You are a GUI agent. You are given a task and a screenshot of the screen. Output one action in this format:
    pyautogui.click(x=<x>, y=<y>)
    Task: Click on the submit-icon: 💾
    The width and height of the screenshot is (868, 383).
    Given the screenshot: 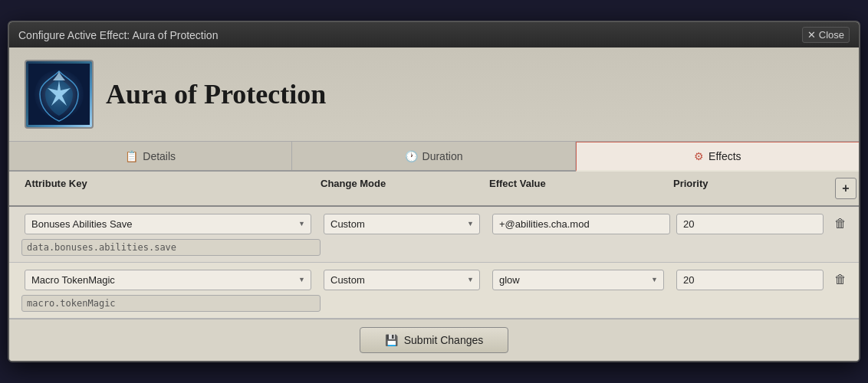 What is the action you would take?
    pyautogui.click(x=391, y=340)
    